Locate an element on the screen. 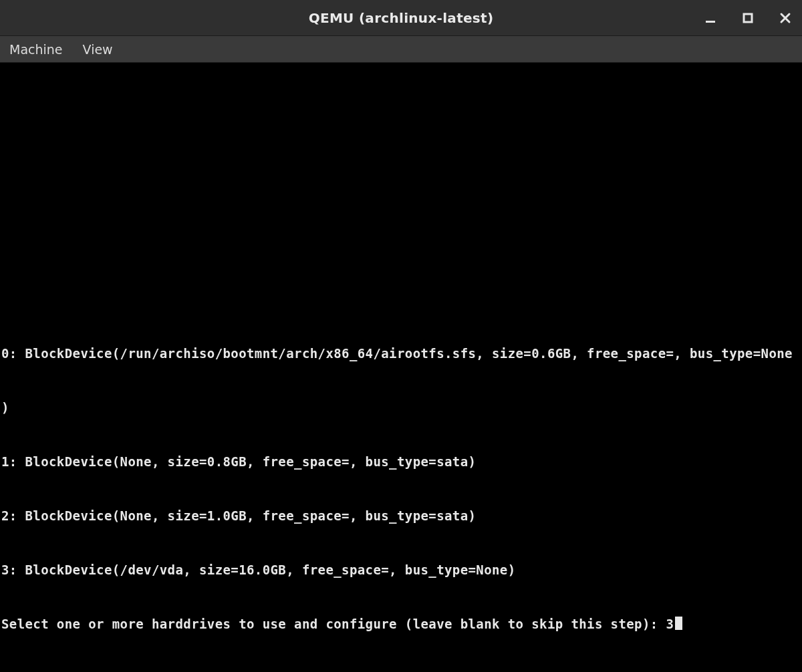 The width and height of the screenshot is (802, 672). menu-view: View is located at coordinates (98, 49).